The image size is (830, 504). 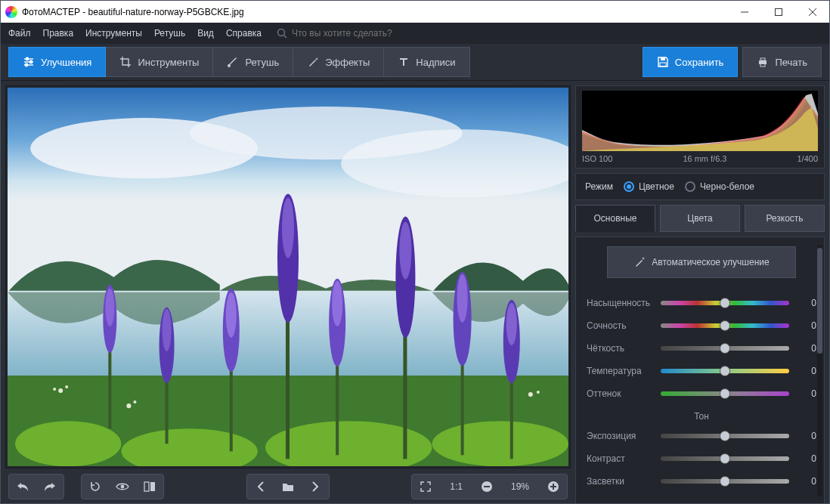 I want to click on fit-screen-button, so click(x=426, y=487).